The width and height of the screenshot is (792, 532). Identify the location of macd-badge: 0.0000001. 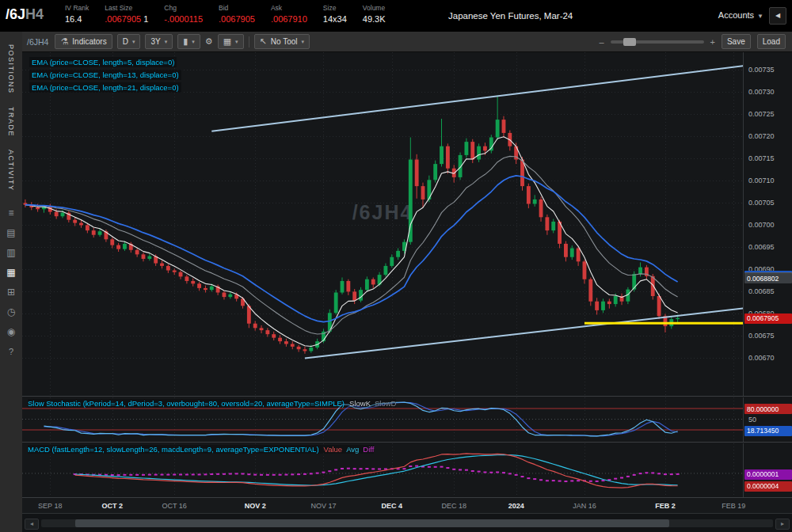
(768, 475).